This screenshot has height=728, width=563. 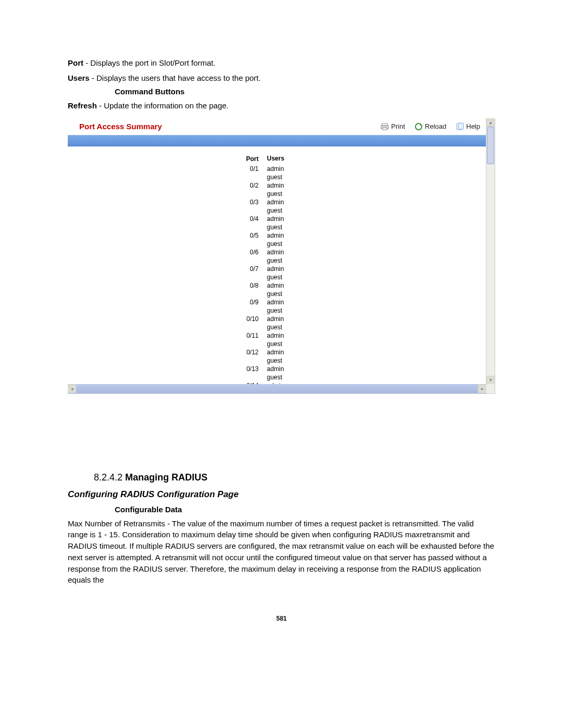 I want to click on table-row: 0/11adminguest, so click(x=362, y=340).